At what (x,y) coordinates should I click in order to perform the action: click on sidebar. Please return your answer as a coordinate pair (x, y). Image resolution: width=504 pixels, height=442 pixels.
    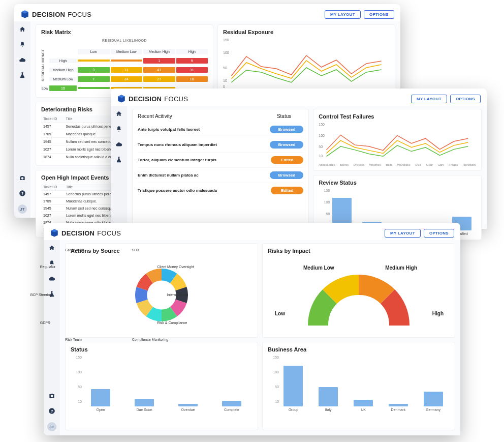
    Looking at the image, I should click on (119, 167).